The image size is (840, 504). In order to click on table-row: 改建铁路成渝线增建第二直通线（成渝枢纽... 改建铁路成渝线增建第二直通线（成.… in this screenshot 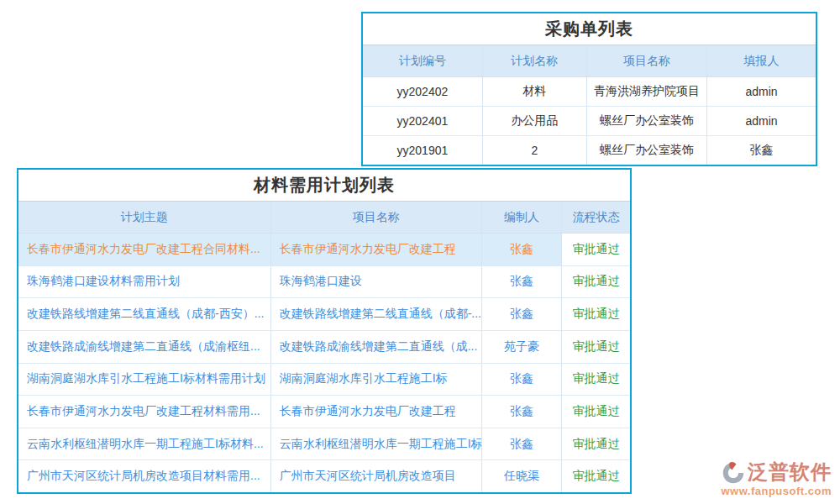, I will do `click(324, 346)`.